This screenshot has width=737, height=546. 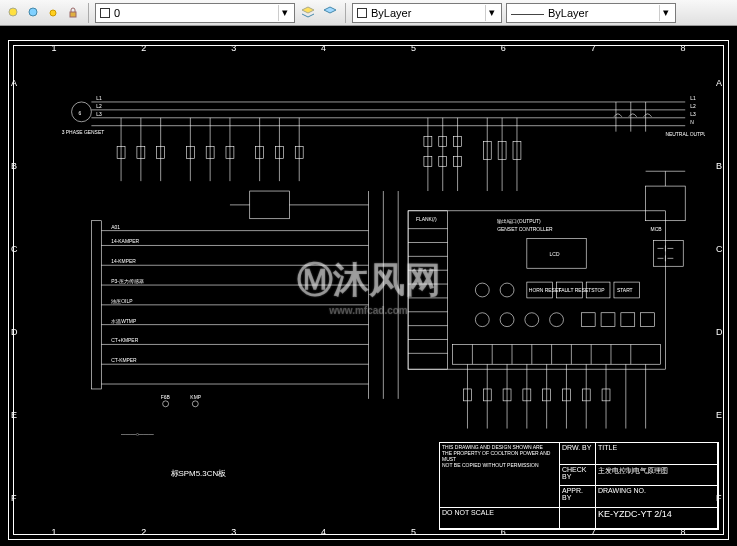 I want to click on color-combo-value: ByLayer, so click(x=391, y=13).